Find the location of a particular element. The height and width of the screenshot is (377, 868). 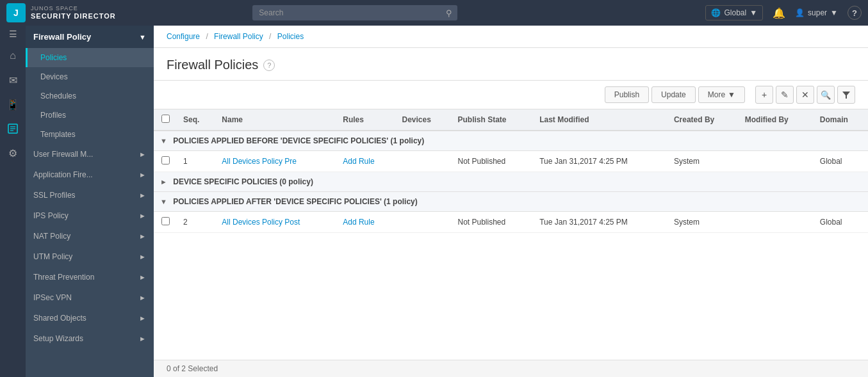

delete-button: ✕ is located at coordinates (805, 95).